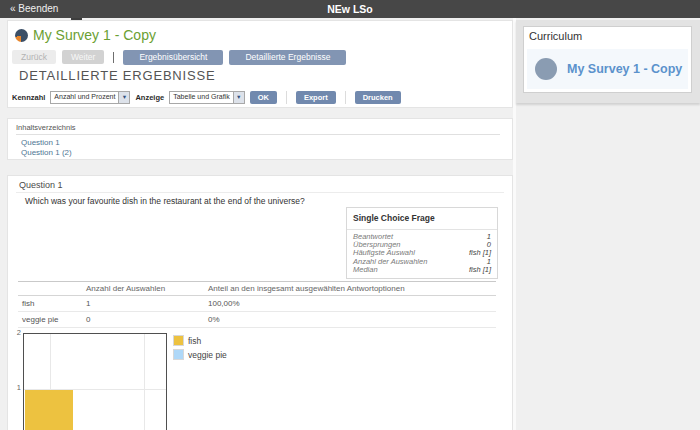 This screenshot has height=430, width=700. What do you see at coordinates (260, 139) in the screenshot?
I see `toc-panel: Inhaltsverzeichnis Question 1 Question 1…` at bounding box center [260, 139].